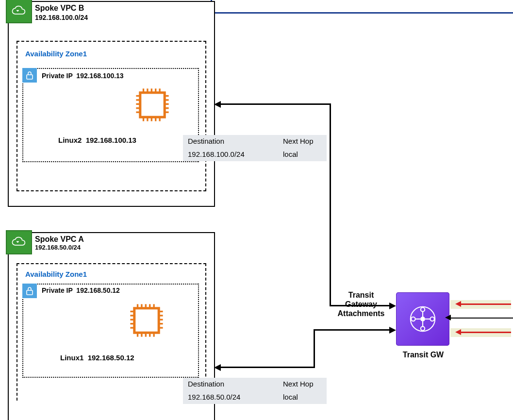 The image size is (513, 420). I want to click on vpc-b-instance-ip: 192.168.100.13, so click(111, 140).